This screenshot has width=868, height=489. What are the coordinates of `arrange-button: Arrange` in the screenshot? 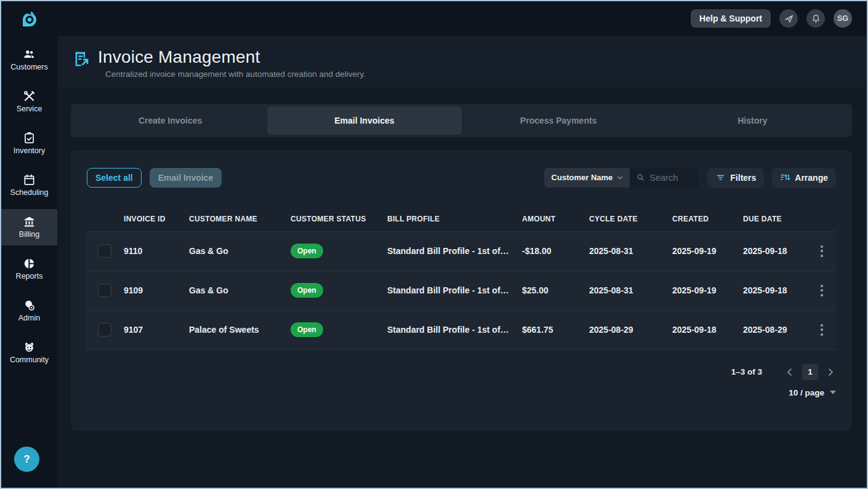 It's located at (804, 178).